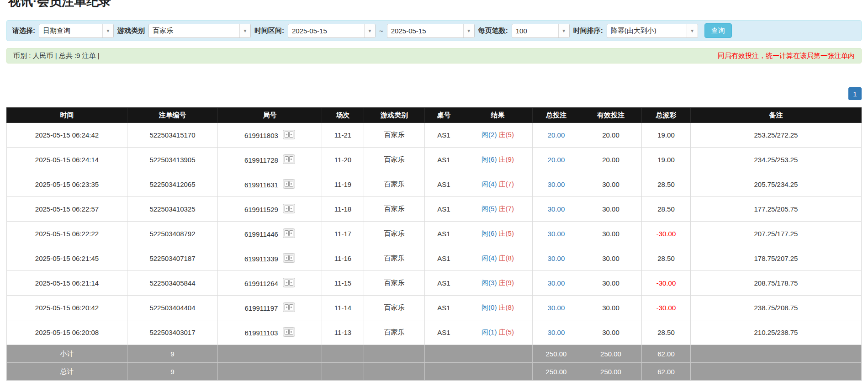  What do you see at coordinates (24, 31) in the screenshot?
I see `query-type-label: 请选择:` at bounding box center [24, 31].